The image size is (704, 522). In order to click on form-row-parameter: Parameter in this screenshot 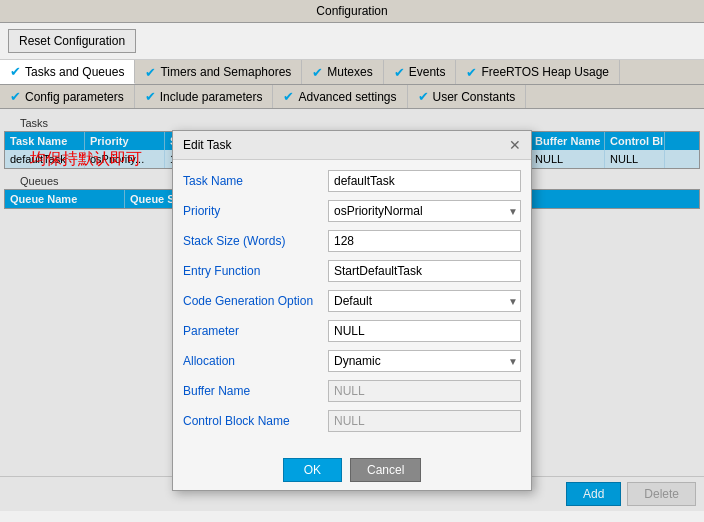, I will do `click(352, 331)`.